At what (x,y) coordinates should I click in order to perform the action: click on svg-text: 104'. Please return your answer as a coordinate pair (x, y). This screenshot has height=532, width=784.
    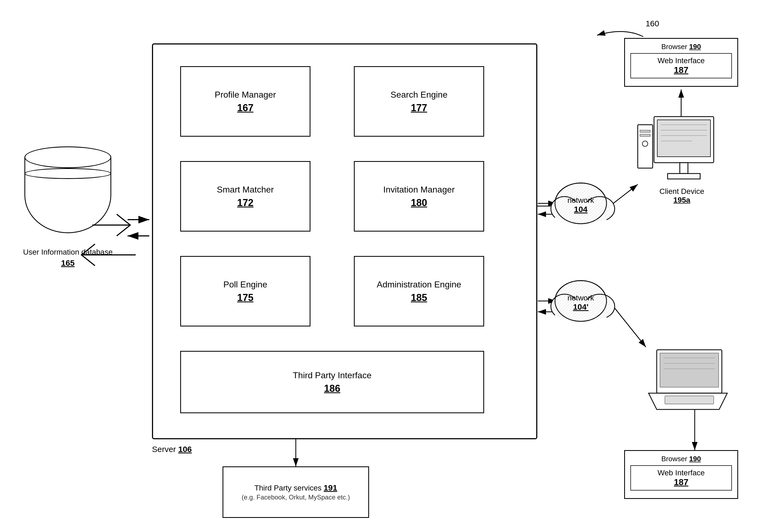
    Looking at the image, I should click on (581, 307).